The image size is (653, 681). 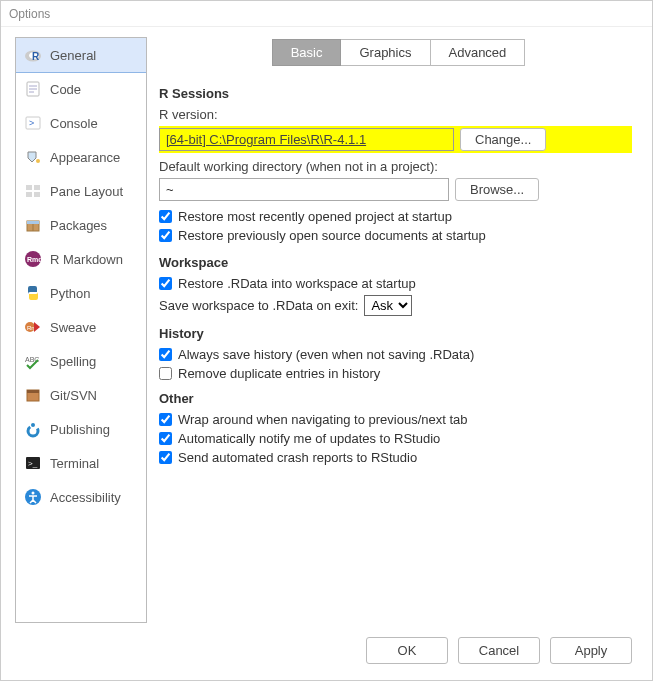 I want to click on section-workspace-title: Workspace, so click(x=396, y=262).